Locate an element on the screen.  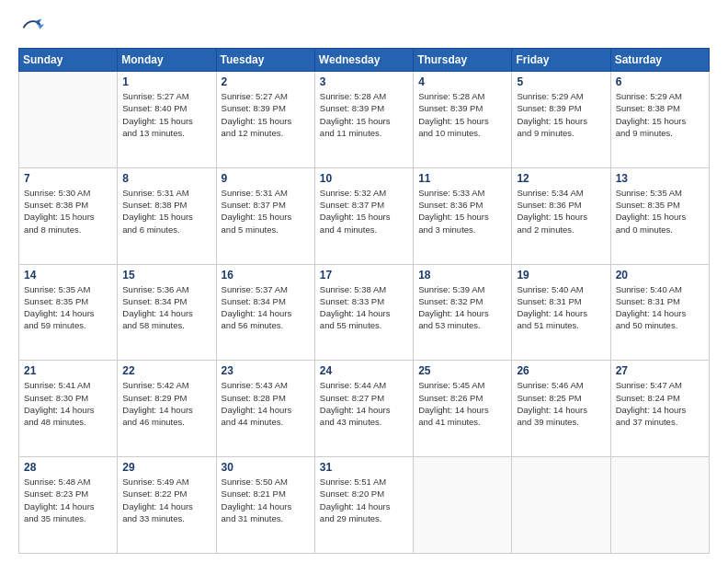
day-number: 22 is located at coordinates (166, 371).